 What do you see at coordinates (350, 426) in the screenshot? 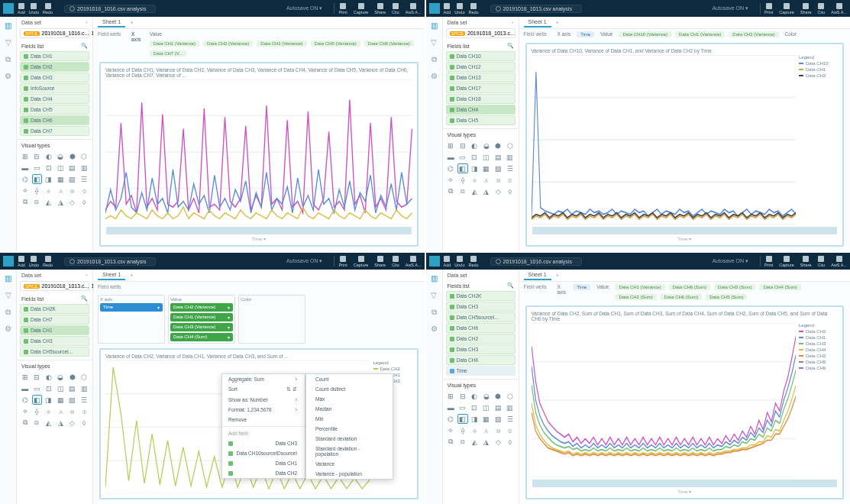
I see `aggregate-submenu: Count Count distinct Max Median Min Perc…` at bounding box center [350, 426].